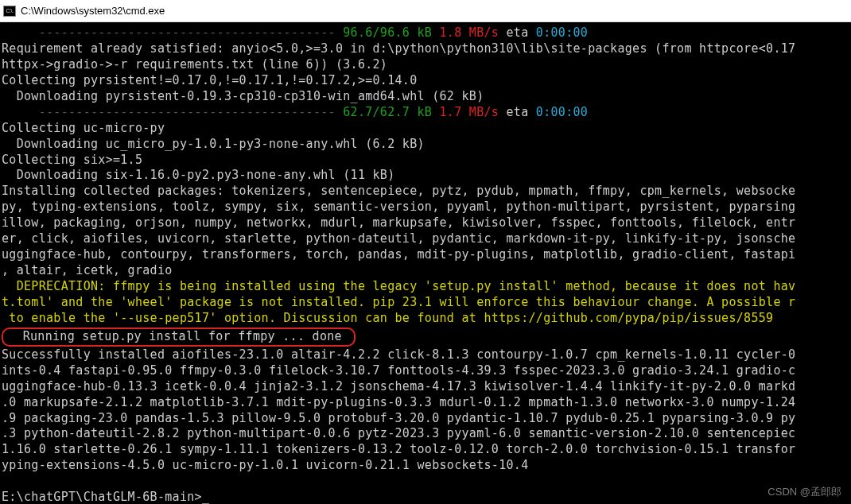 The image size is (851, 504). What do you see at coordinates (213, 144) in the screenshot?
I see `downloading-uc-line: Downloading uc_micro_py-1.0.1-py3-none-a…` at bounding box center [213, 144].